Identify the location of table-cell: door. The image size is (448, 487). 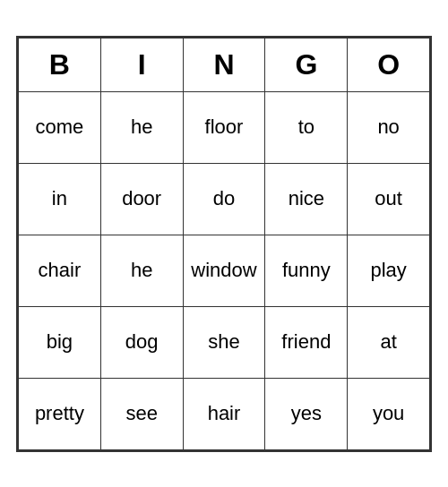
(142, 199).